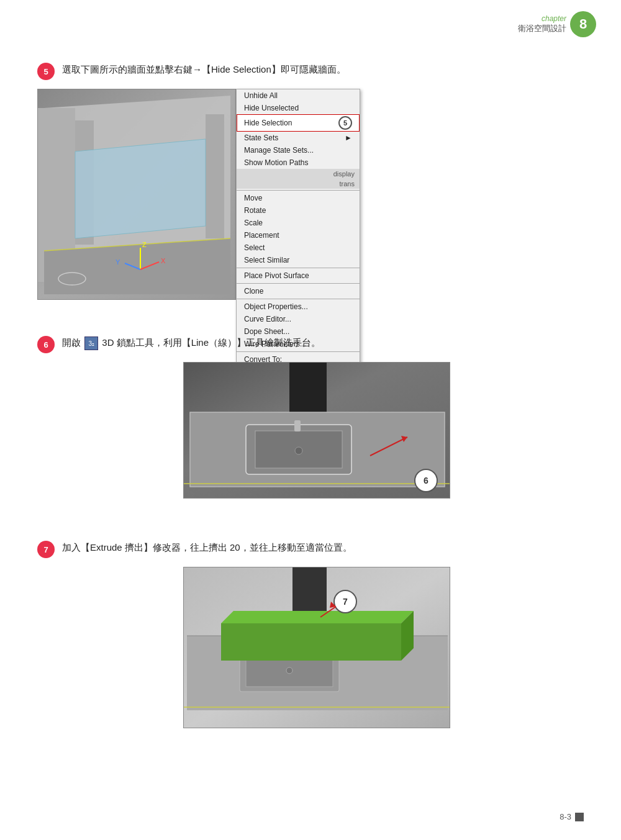 This screenshot has height=840, width=621. Describe the element at coordinates (298, 210) in the screenshot. I see `menu-item-rotate: Rotate` at that location.